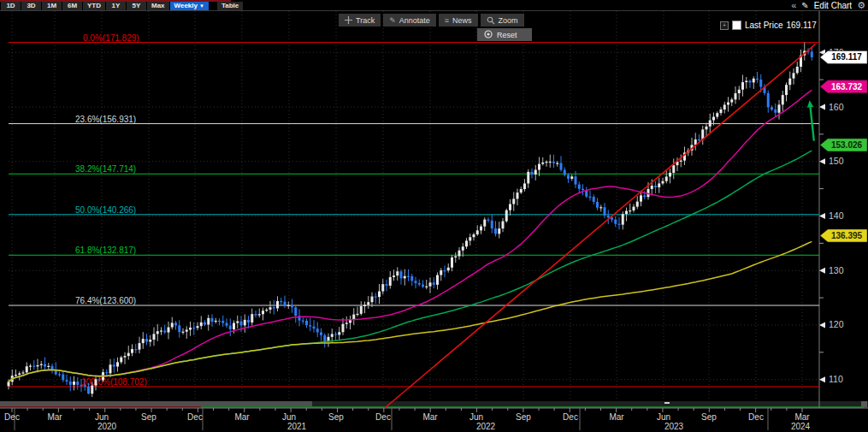  What do you see at coordinates (847, 87) in the screenshot?
I see `price-bubble-value: 163.732` at bounding box center [847, 87].